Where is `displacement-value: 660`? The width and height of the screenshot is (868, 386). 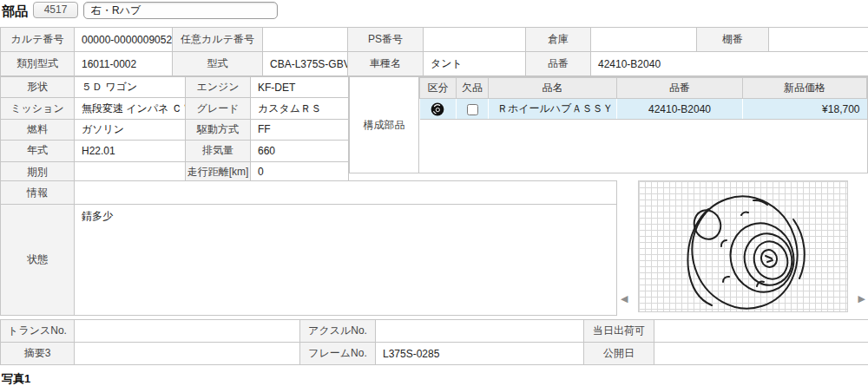
displacement-value: 660 is located at coordinates (300, 151).